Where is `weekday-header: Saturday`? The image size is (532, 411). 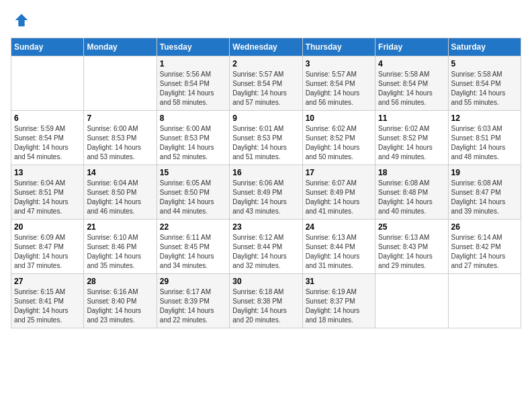
weekday-header: Saturday is located at coordinates (484, 47).